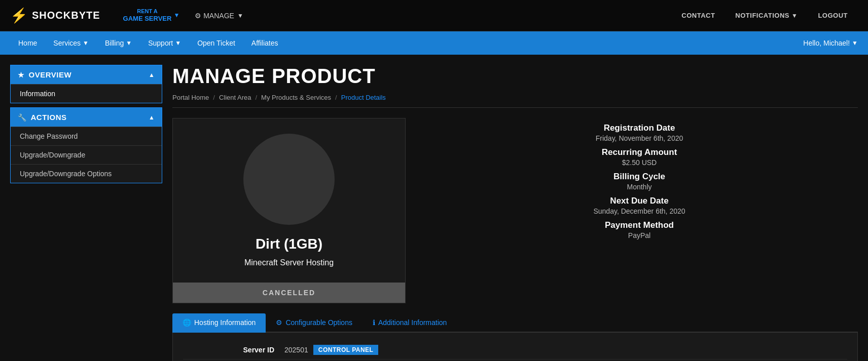 Image resolution: width=868 pixels, height=361 pixels. What do you see at coordinates (191, 97) in the screenshot?
I see `breadcrumb-portal-home: Portal Home` at bounding box center [191, 97].